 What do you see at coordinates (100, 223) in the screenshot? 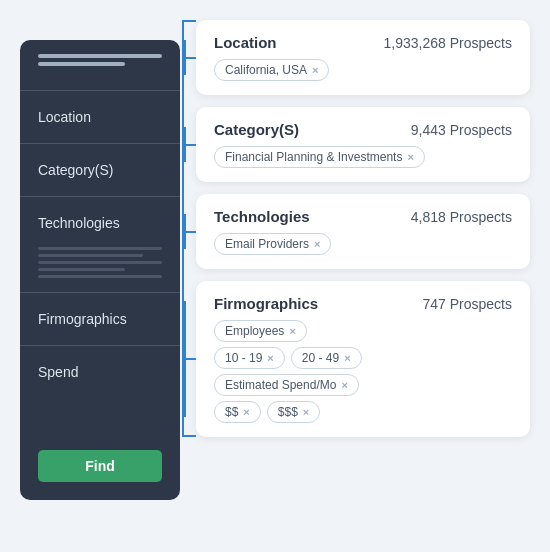
I see `sidebar-item-technologies: Technologies` at bounding box center [100, 223].